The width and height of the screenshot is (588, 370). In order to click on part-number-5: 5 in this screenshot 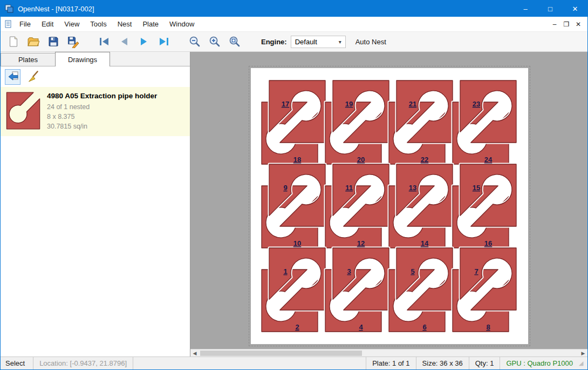, I will do `click(412, 271)`.